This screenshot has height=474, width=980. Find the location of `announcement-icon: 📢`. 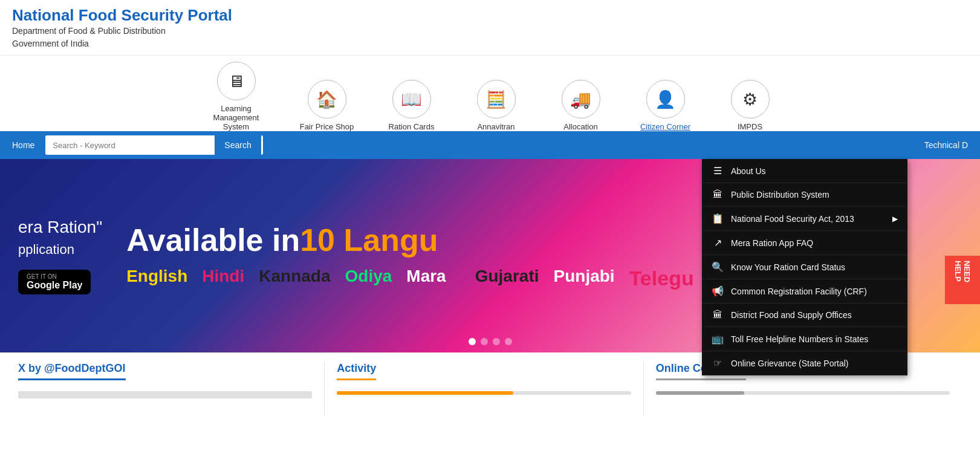

announcement-icon: 📢 is located at coordinates (718, 291).